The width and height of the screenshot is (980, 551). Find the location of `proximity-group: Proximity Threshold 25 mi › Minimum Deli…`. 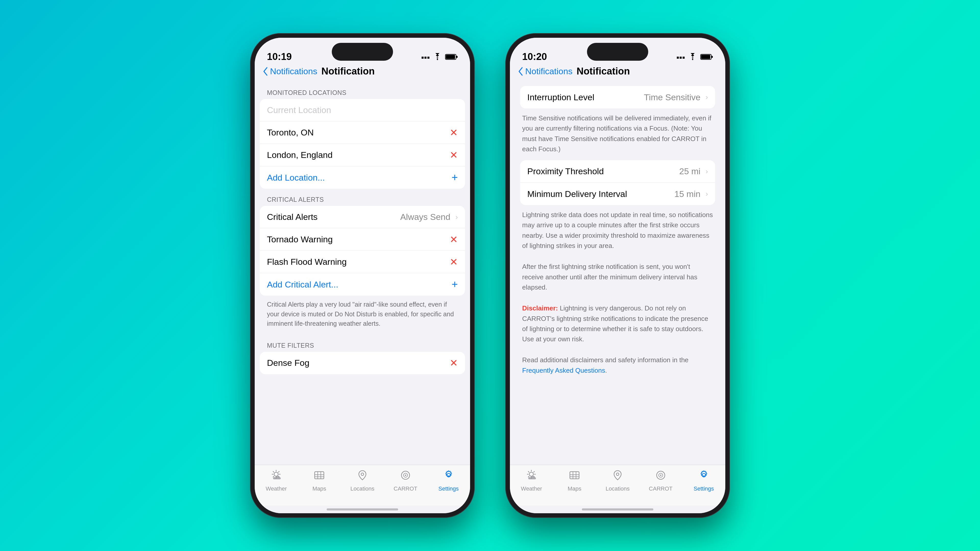

proximity-group: Proximity Threshold 25 mi › Minimum Deli… is located at coordinates (618, 183).